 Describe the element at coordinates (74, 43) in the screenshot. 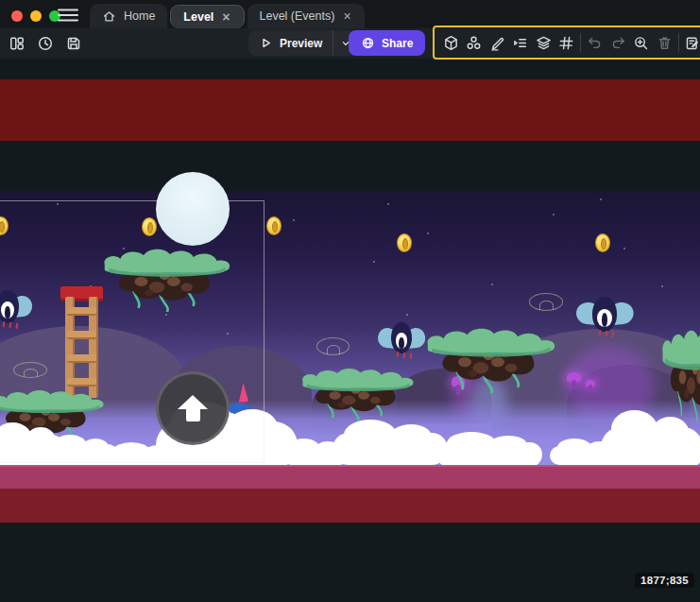

I see `save-icon` at that location.